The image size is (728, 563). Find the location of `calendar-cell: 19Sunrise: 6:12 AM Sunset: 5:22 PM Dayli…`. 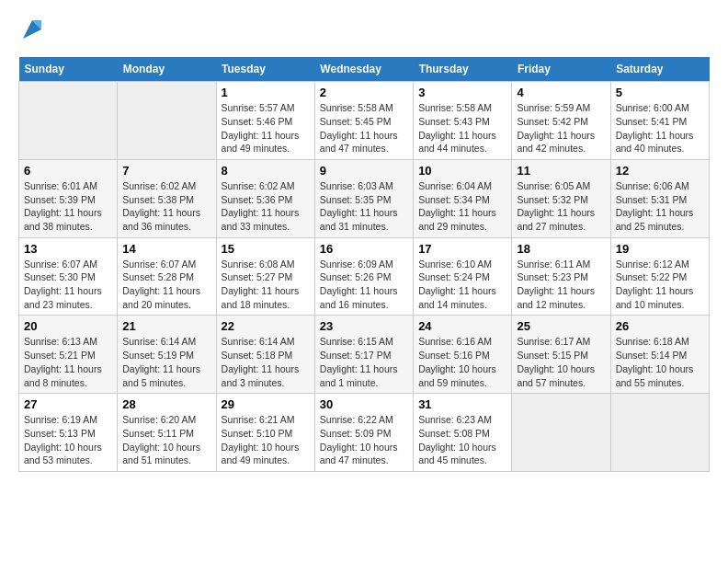

calendar-cell: 19Sunrise: 6:12 AM Sunset: 5:22 PM Dayli… is located at coordinates (660, 276).